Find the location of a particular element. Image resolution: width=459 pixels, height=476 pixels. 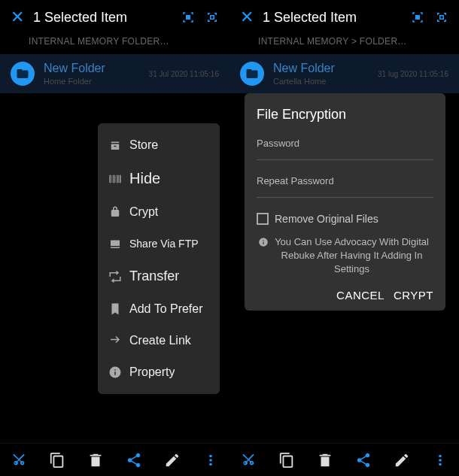

remove-original-checkbox: Remove Original Files is located at coordinates (345, 219).